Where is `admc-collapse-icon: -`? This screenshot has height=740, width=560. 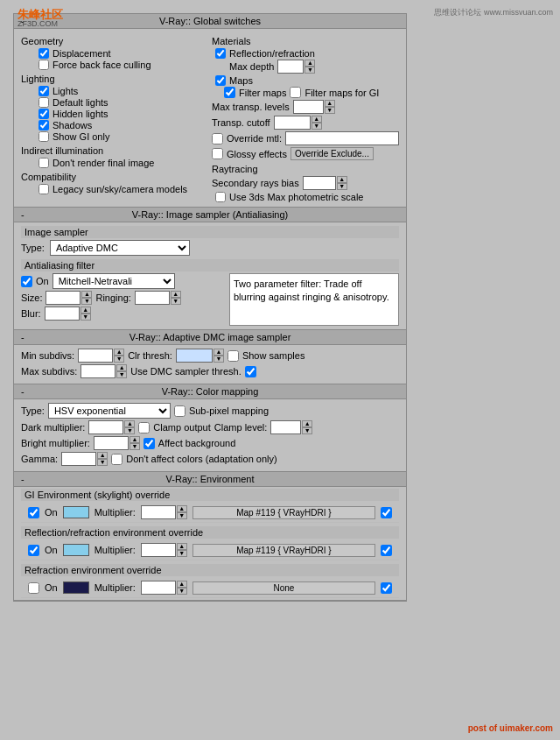 admc-collapse-icon: - is located at coordinates (23, 337).